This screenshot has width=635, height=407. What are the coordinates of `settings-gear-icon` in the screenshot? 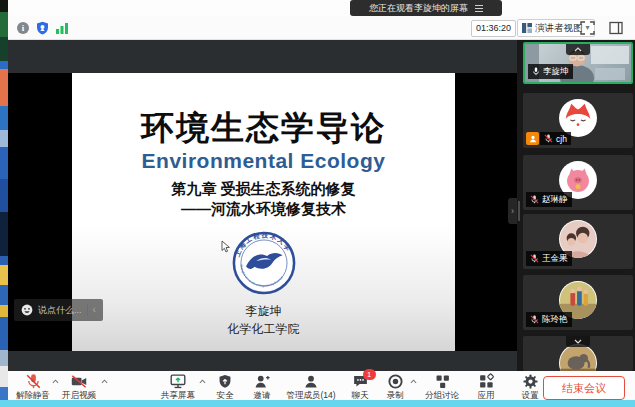 It's located at (530, 382).